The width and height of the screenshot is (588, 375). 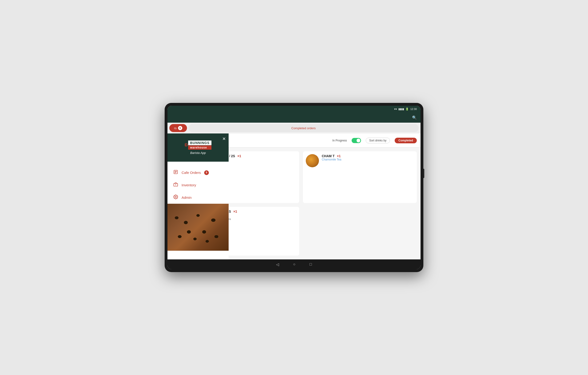 I want to click on search-icon: 🔍, so click(x=415, y=118).